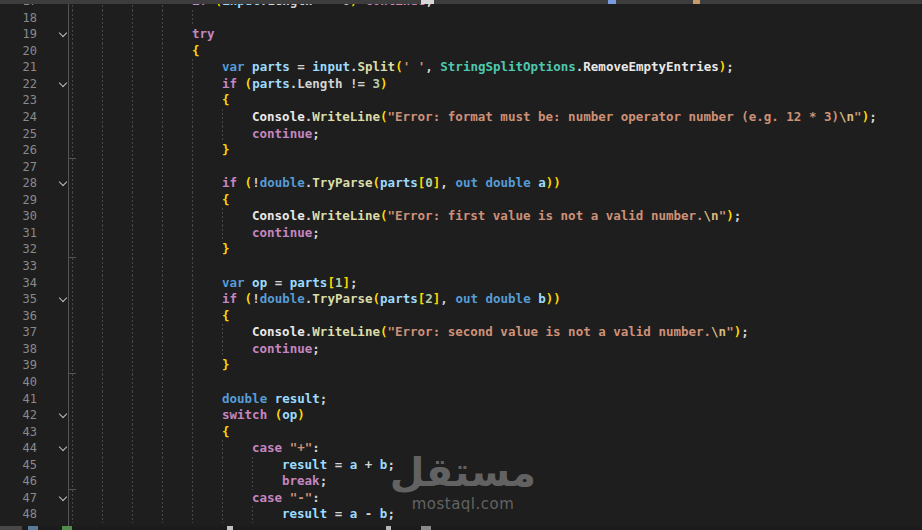 Image resolution: width=922 pixels, height=530 pixels. Describe the element at coordinates (22, 168) in the screenshot. I see `line-number: 27` at that location.